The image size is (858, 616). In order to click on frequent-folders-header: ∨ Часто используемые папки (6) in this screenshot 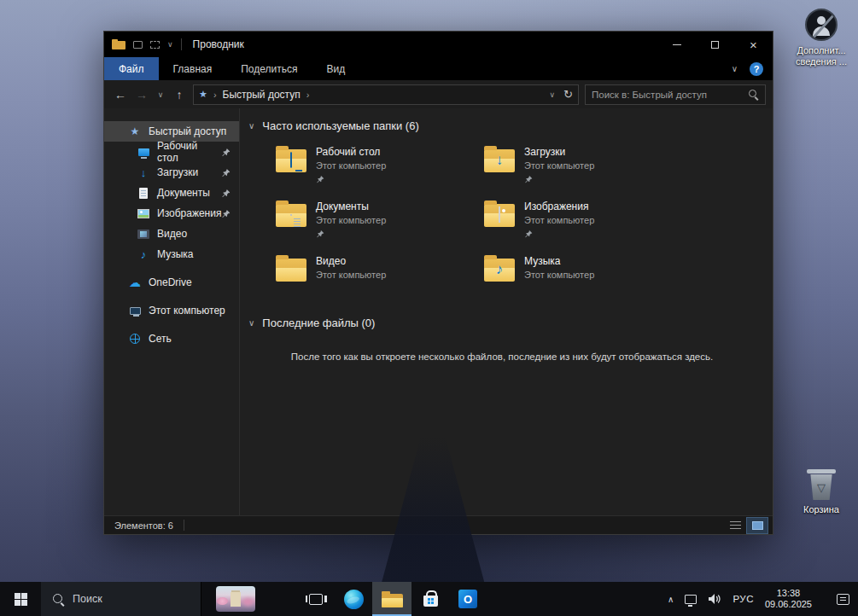, I will do `click(502, 126)`.